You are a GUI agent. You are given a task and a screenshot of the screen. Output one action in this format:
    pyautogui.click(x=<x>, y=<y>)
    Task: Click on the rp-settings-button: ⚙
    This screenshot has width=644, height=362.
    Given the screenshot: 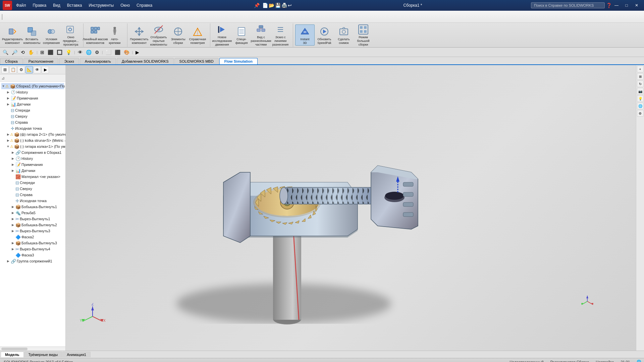 What is the action you would take?
    pyautogui.click(x=640, y=113)
    